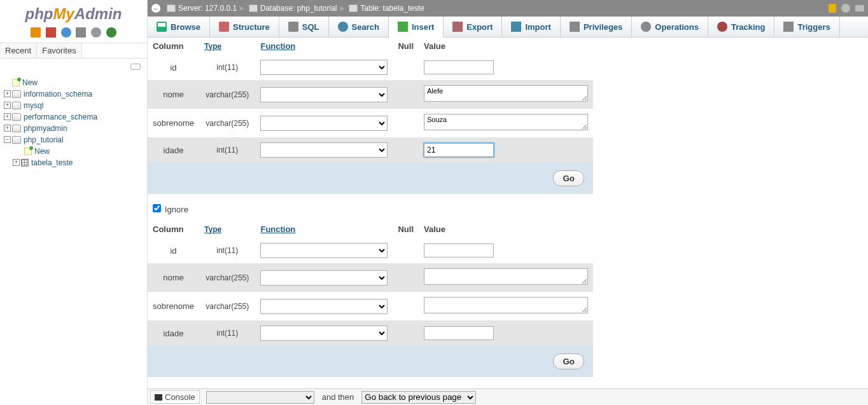  I want to click on database-label: Database:, so click(277, 8).